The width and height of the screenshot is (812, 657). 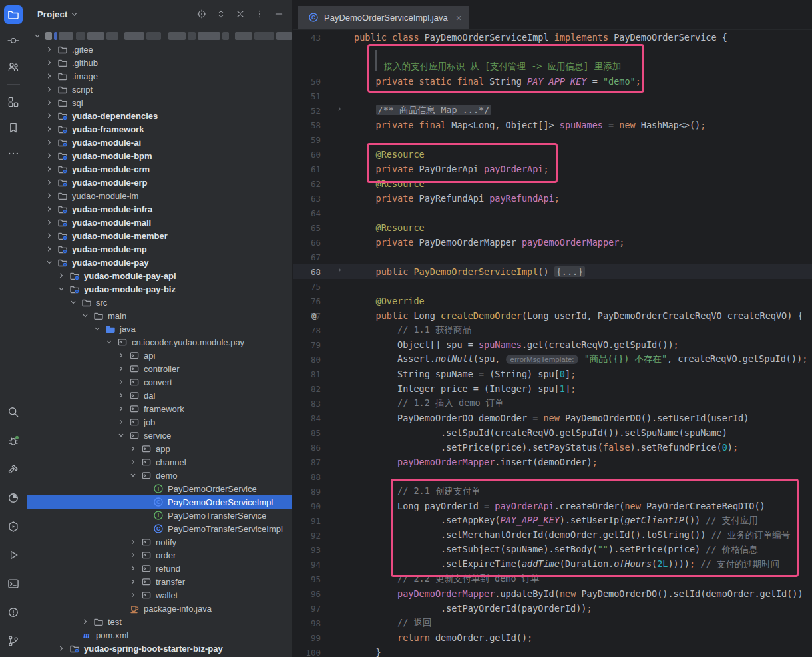 I want to click on code-line-79: 79Object[] spu = spuNames.get(createReqV…, so click(x=552, y=345).